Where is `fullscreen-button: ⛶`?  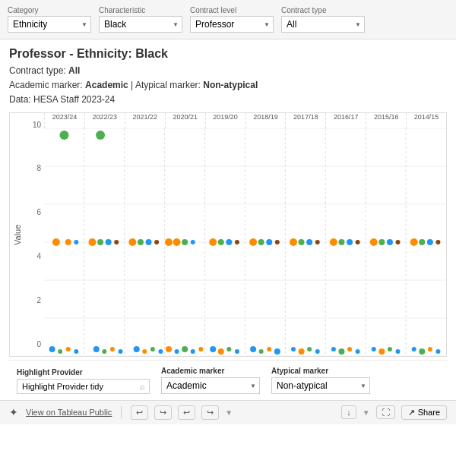 fullscreen-button: ⛶ is located at coordinates (386, 412).